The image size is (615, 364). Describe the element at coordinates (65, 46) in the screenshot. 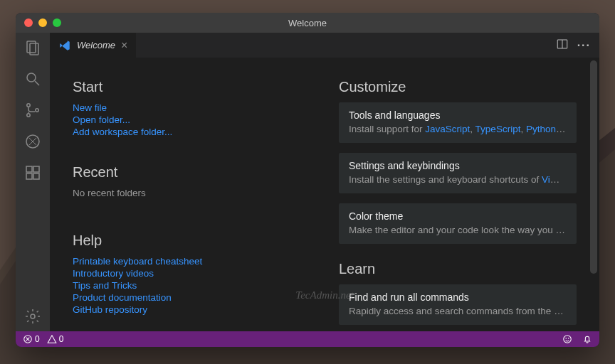

I see `vscode-logo-icon` at that location.